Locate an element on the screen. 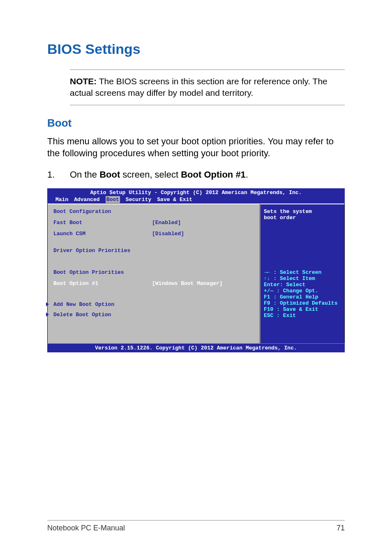 This screenshot has height=553, width=392. boot-configuration-heading: Boot Configuration is located at coordinates (103, 211).